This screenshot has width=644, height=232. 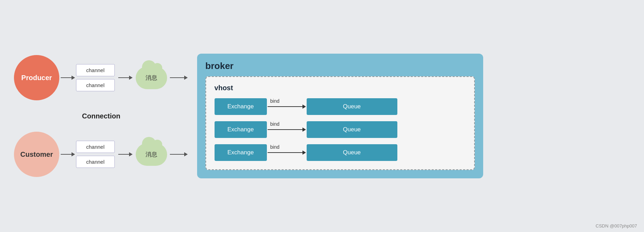 I want to click on broker-title: broker, so click(x=340, y=66).